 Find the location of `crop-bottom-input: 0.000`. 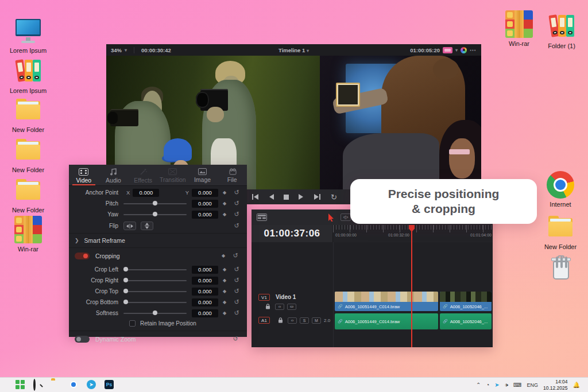

crop-bottom-input: 0.000 is located at coordinates (205, 302).